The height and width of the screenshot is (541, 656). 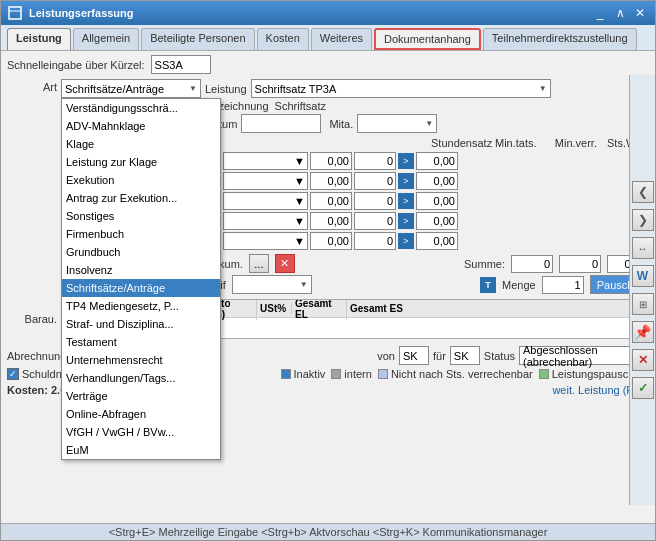 I want to click on art-arrow-icon: ▼, so click(x=193, y=88).